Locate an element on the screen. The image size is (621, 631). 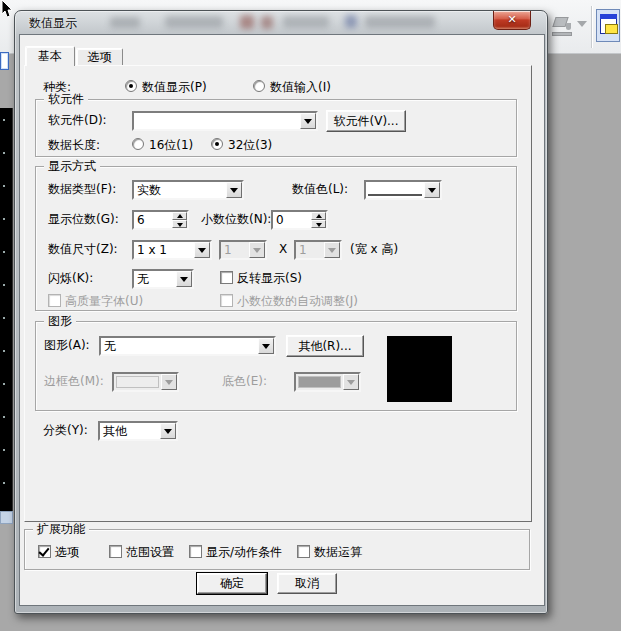
display-style-group-title: 显示方式 is located at coordinates (72, 166).